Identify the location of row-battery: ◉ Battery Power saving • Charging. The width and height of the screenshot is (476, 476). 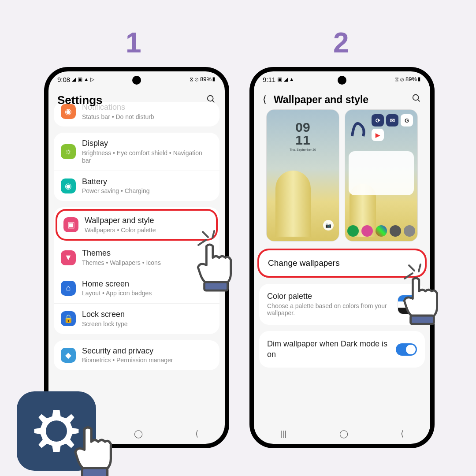
(137, 186).